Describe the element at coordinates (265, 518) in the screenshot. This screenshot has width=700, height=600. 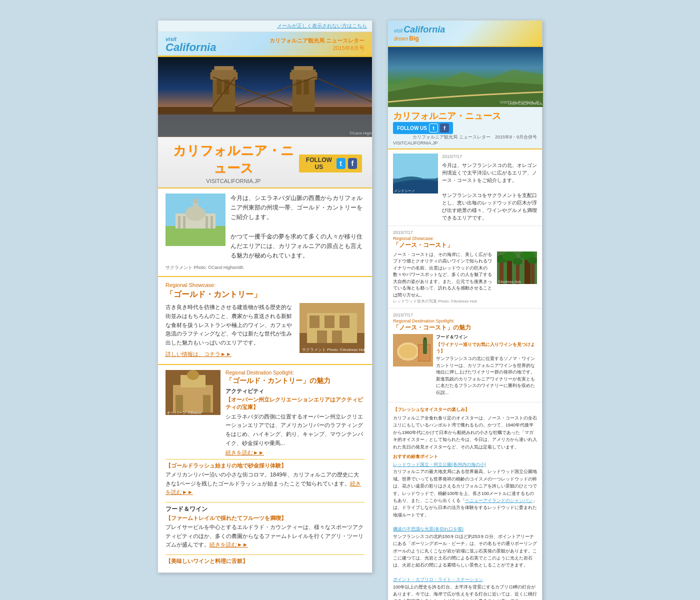
I see `food-subtitle: 【ファームトレイルで採れたてフルーツを満喫】` at that location.